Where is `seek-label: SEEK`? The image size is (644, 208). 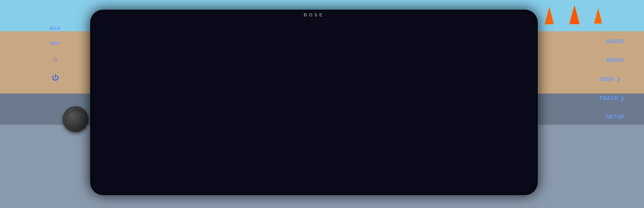
seek-label: SEEK is located at coordinates (607, 79).